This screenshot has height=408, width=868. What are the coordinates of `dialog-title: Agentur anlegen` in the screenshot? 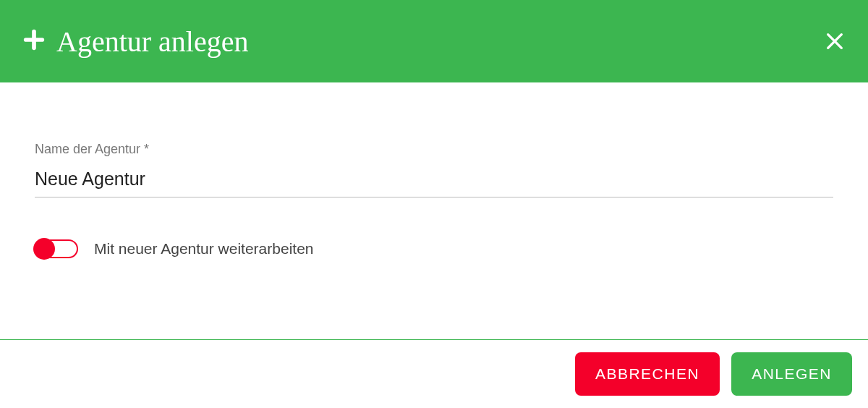 It's located at (152, 42).